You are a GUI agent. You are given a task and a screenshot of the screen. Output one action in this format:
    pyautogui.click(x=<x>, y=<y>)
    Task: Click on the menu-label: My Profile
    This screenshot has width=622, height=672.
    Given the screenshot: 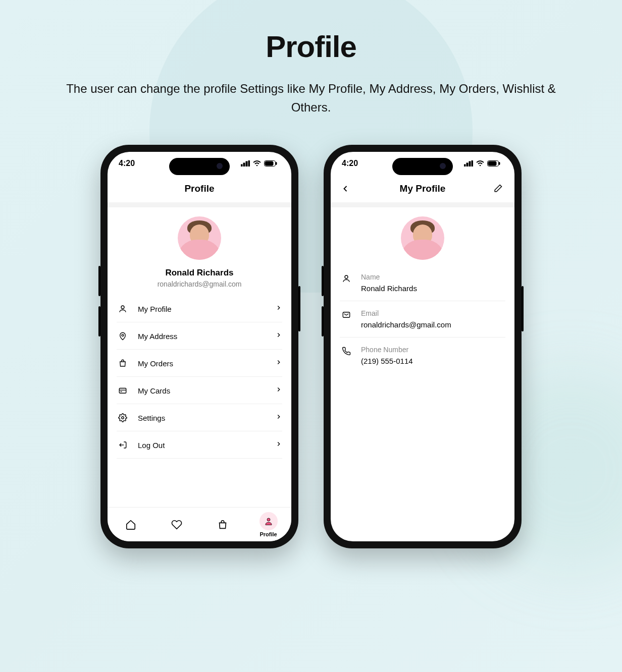 What is the action you would take?
    pyautogui.click(x=206, y=309)
    